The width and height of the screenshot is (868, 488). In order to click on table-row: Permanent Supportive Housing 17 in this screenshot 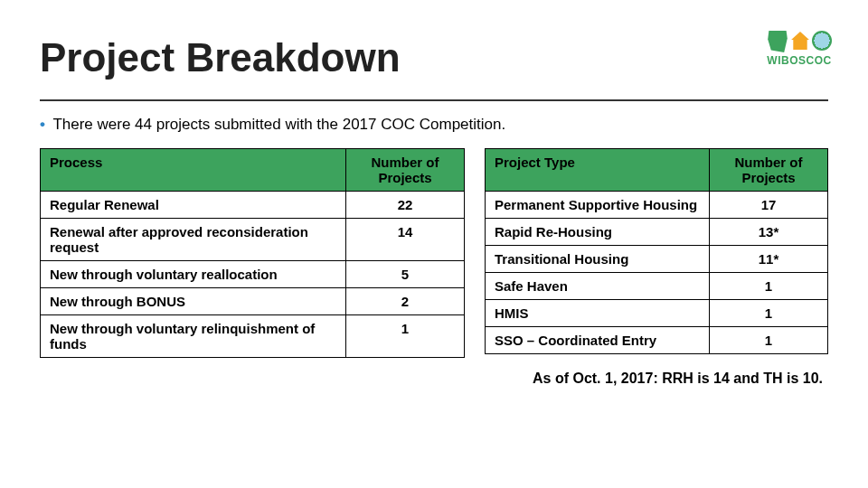, I will do `click(656, 205)`.